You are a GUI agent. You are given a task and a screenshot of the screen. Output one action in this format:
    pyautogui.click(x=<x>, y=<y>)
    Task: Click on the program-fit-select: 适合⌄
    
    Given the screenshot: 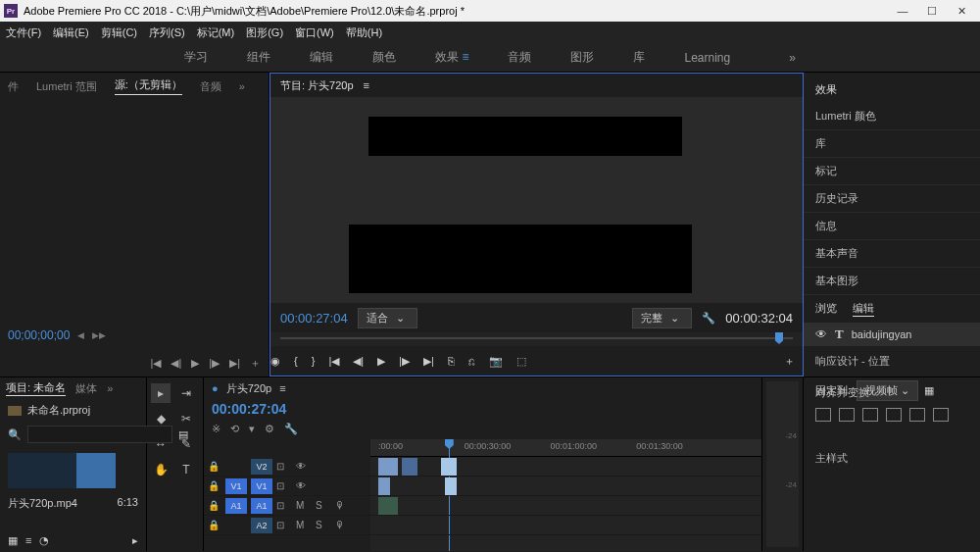 What is the action you would take?
    pyautogui.click(x=388, y=318)
    